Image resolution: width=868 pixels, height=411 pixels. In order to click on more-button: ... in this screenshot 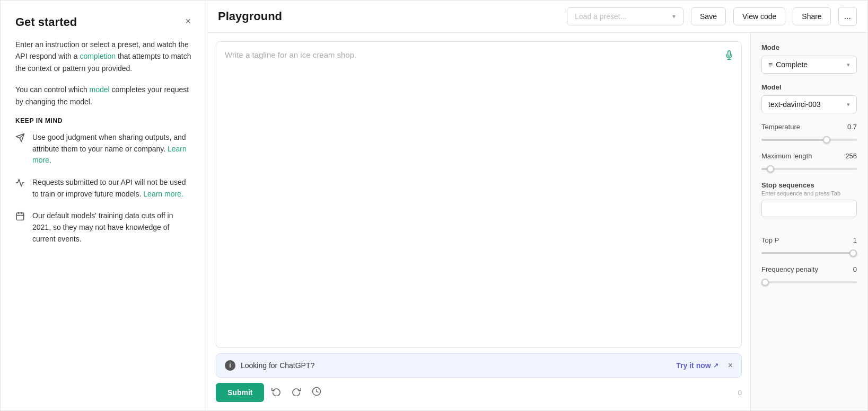, I will do `click(847, 16)`.